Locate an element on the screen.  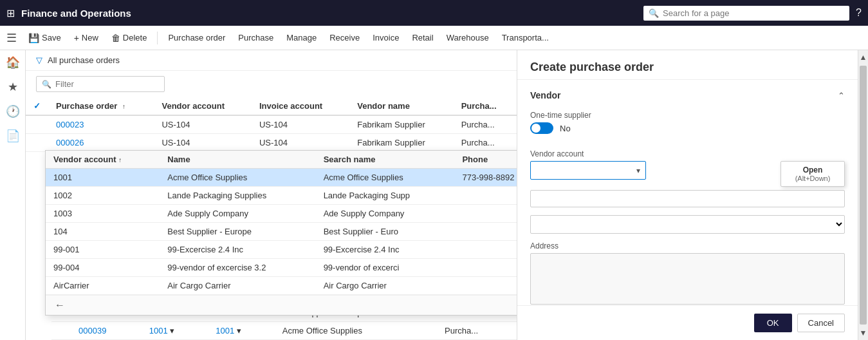
grid-icon: ⊞ is located at coordinates (10, 13).